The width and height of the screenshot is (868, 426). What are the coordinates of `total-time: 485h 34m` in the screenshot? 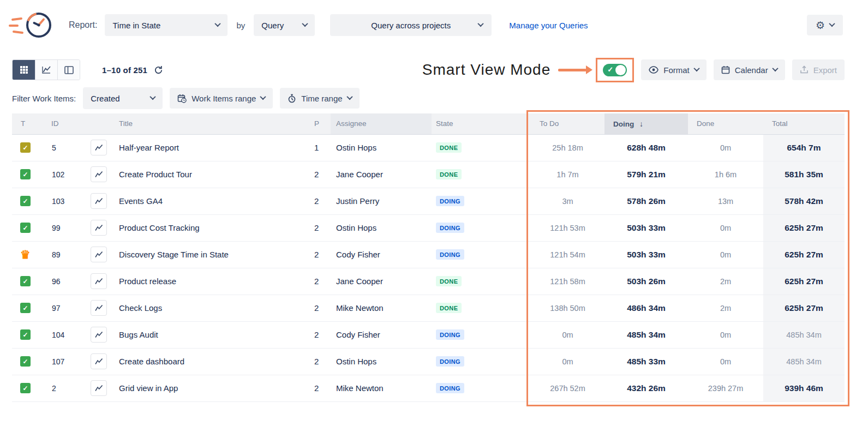 It's located at (804, 361).